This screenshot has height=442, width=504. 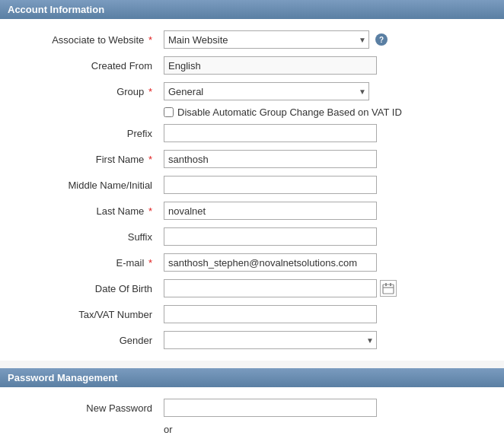 I want to click on new-password-input, so click(x=270, y=408).